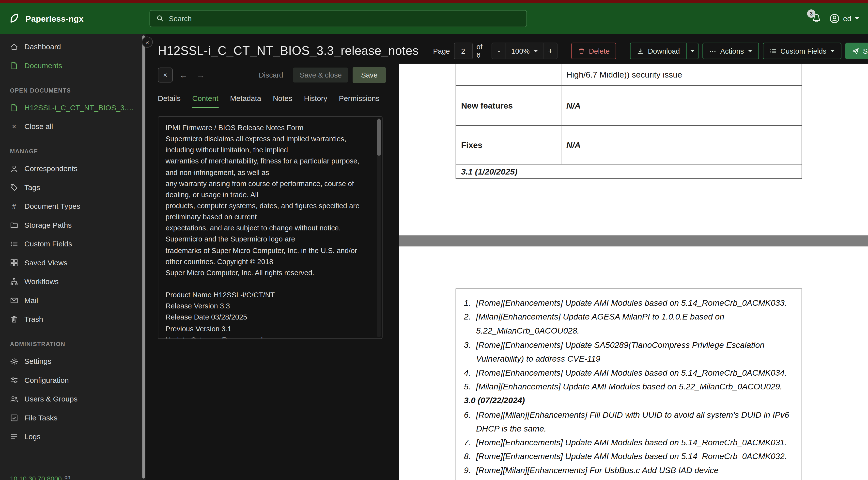 The image size is (868, 480). What do you see at coordinates (499, 51) in the screenshot?
I see `zoom-out-button: -` at bounding box center [499, 51].